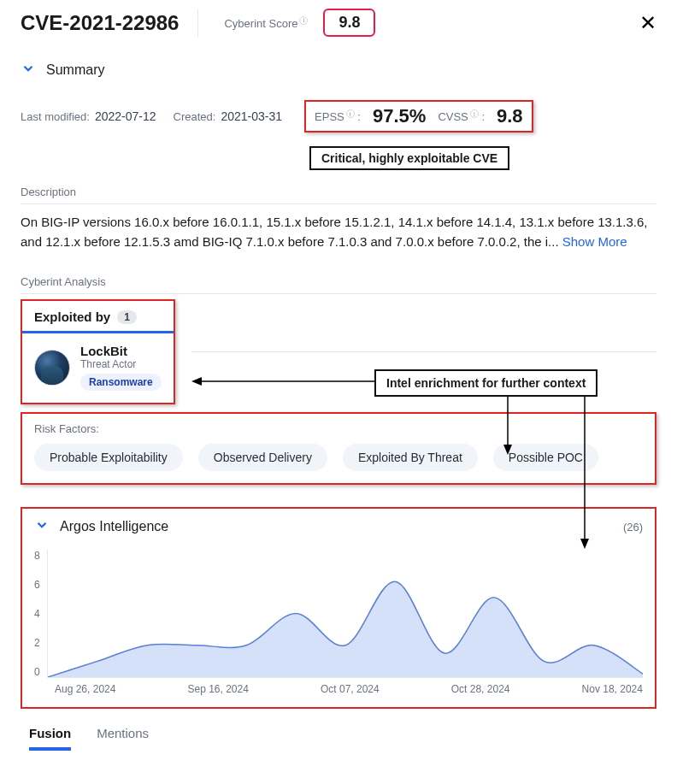 Image resolution: width=677 pixels, height=784 pixels. What do you see at coordinates (99, 23) in the screenshot?
I see `cve-id: CVE-2021-22986` at bounding box center [99, 23].